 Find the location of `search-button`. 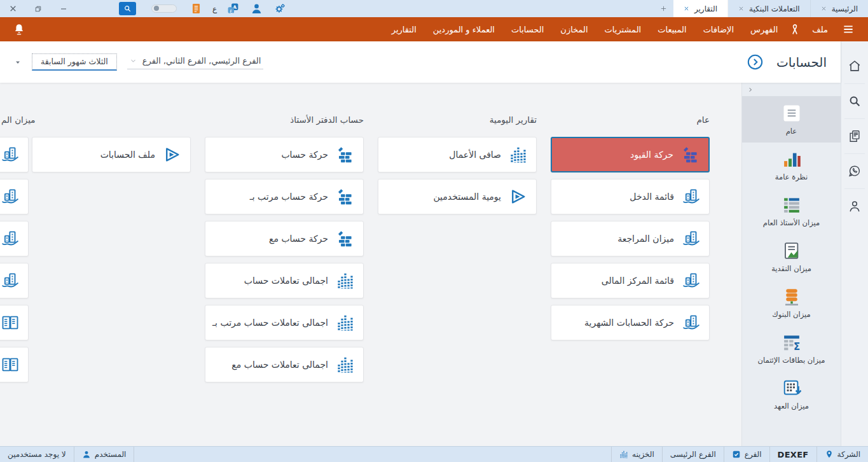

search-button is located at coordinates (127, 9).